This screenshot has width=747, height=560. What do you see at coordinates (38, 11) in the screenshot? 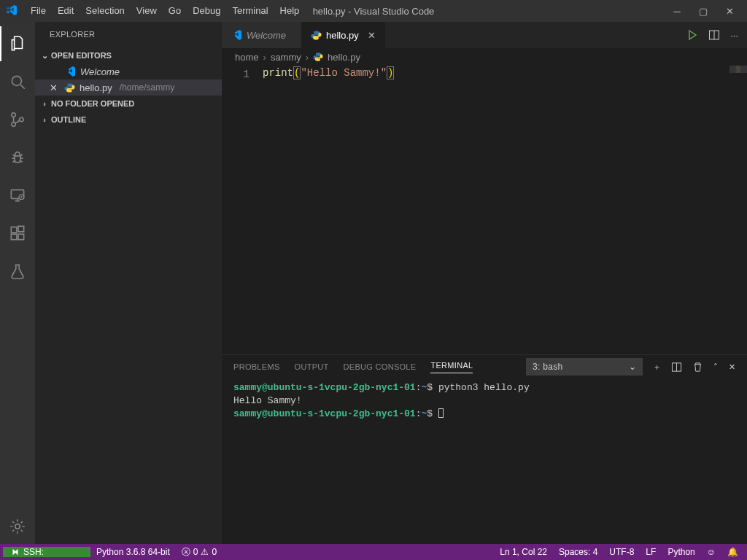
I see `menu-file: File` at bounding box center [38, 11].